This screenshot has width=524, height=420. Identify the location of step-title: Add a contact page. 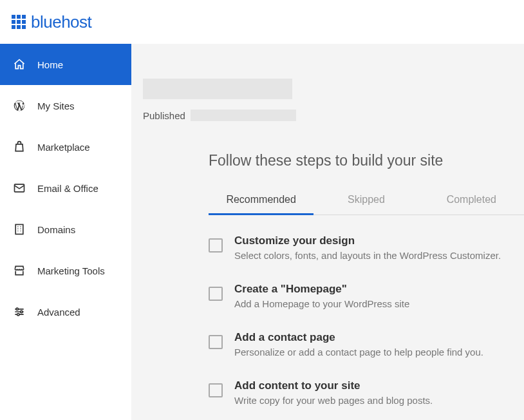
(359, 338).